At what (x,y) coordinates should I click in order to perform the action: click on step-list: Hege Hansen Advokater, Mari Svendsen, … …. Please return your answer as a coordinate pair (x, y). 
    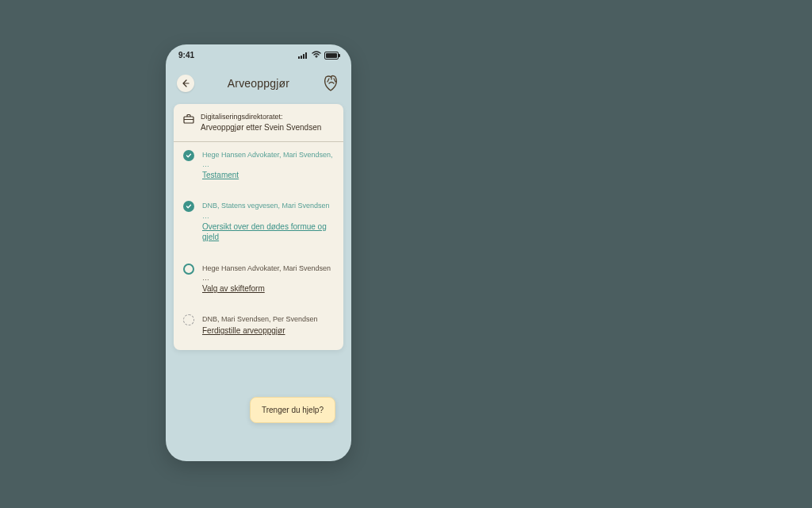
    Looking at the image, I should click on (259, 246).